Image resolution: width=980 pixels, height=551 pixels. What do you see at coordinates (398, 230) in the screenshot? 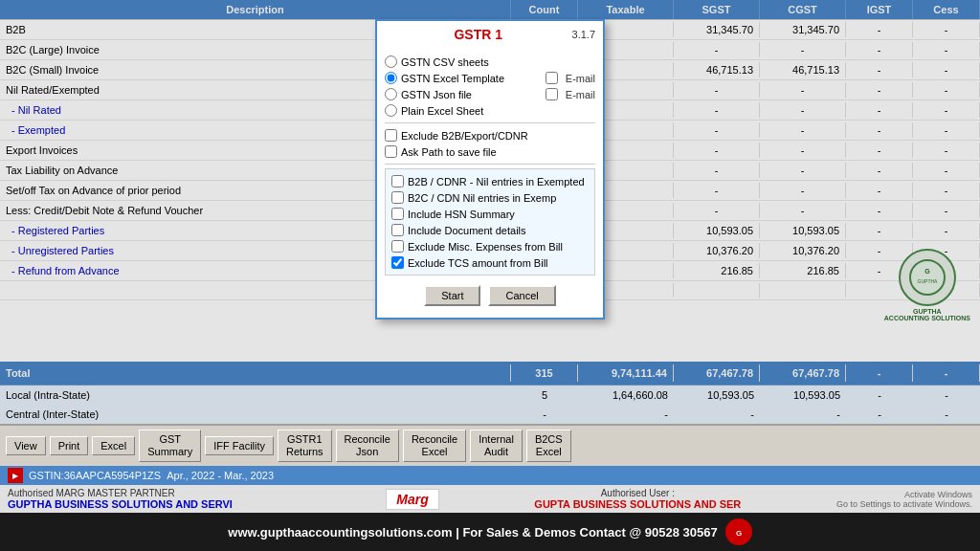
I see `checkbox-doc` at bounding box center [398, 230].